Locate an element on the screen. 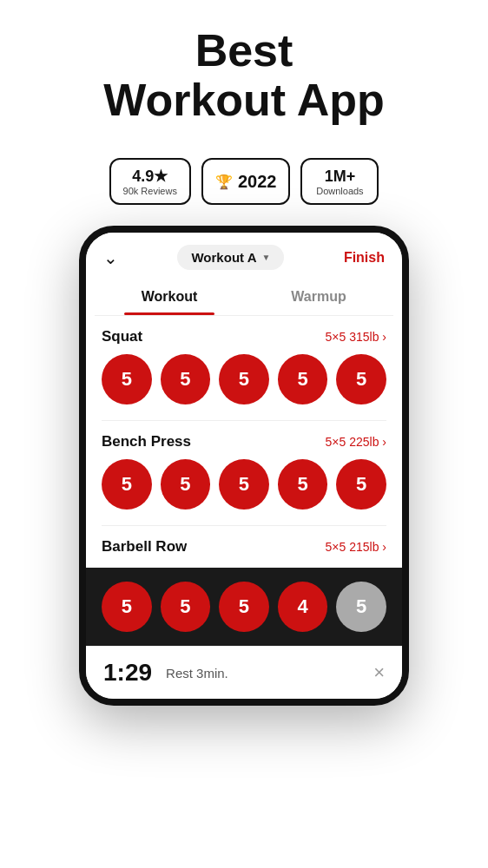 The height and width of the screenshot is (868, 488). squat-rep-2: 5 is located at coordinates (186, 379).